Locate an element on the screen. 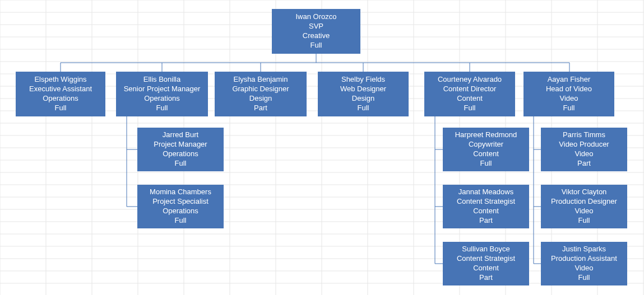 This screenshot has height=295, width=644. org-node: Justin Sparks Production Assistant Video… is located at coordinates (584, 264).